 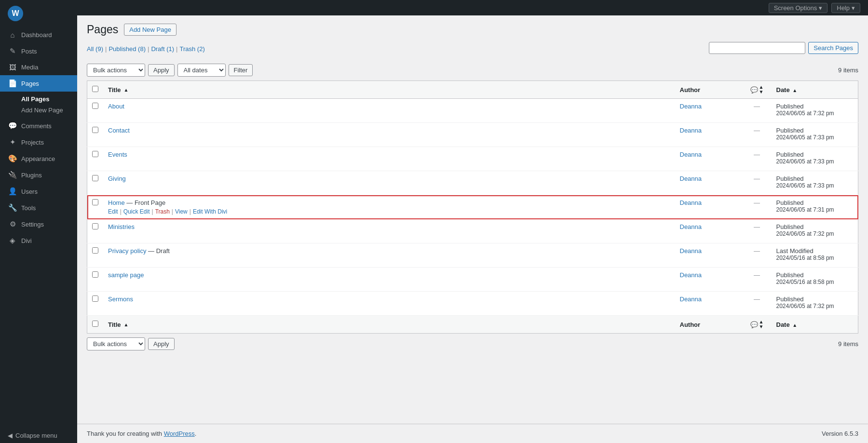 What do you see at coordinates (122, 227) in the screenshot?
I see `page-title-link: Ministries` at bounding box center [122, 227].